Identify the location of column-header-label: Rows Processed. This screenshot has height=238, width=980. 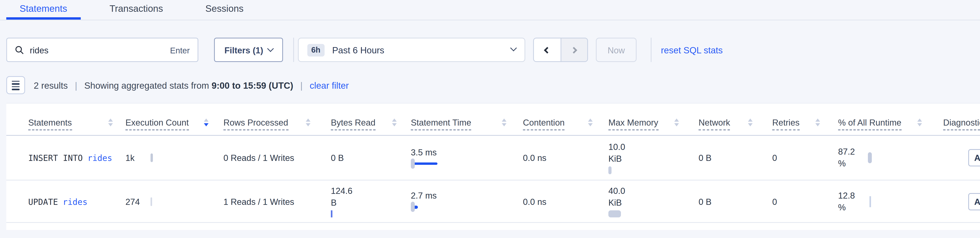
(256, 124).